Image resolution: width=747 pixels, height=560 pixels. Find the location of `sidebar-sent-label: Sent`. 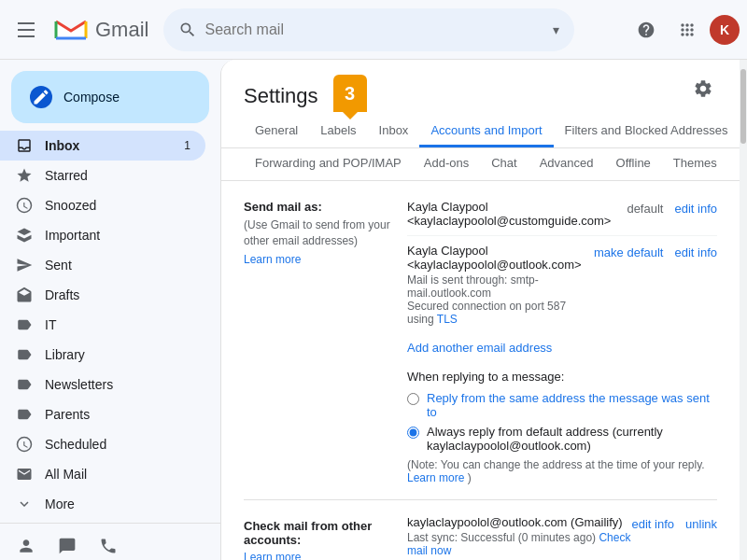

sidebar-sent-label: Sent is located at coordinates (58, 265).